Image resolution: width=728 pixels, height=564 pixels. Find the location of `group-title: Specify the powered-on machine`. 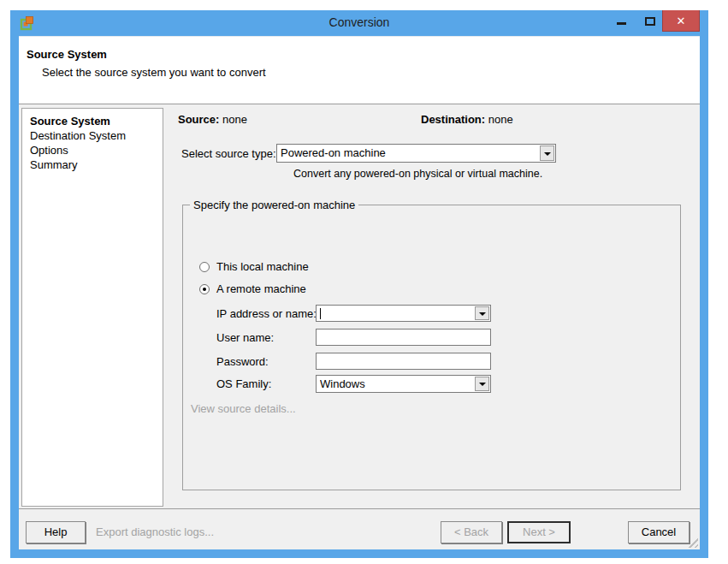

group-title: Specify the powered-on machine is located at coordinates (274, 205).